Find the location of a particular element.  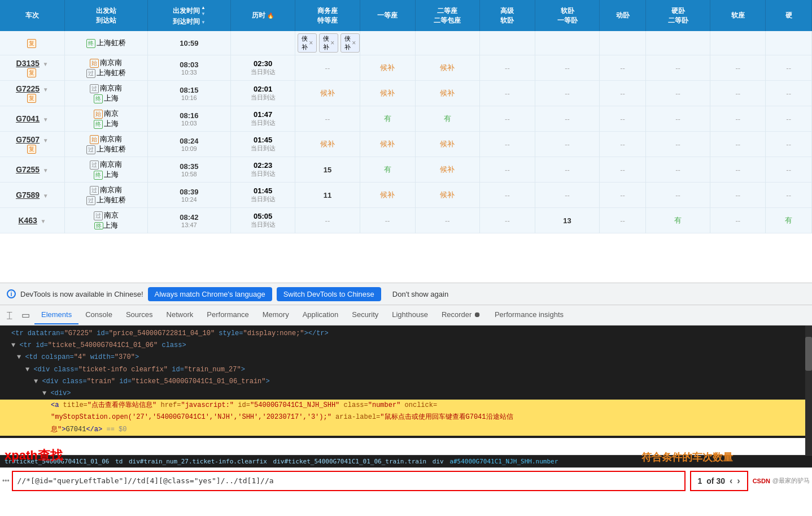

tab-application: Application is located at coordinates (321, 315).